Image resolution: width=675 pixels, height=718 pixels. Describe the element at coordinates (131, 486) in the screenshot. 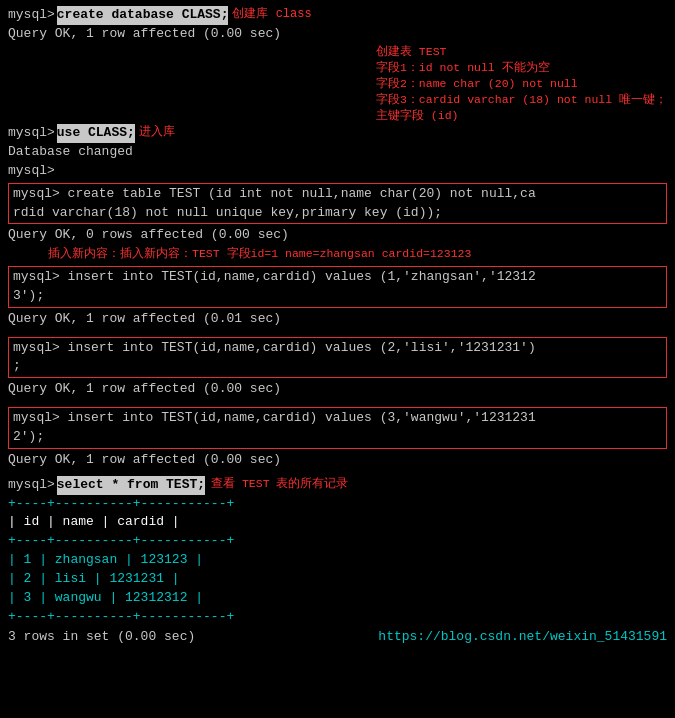

I see `cmd-select: select * from TEST;` at that location.